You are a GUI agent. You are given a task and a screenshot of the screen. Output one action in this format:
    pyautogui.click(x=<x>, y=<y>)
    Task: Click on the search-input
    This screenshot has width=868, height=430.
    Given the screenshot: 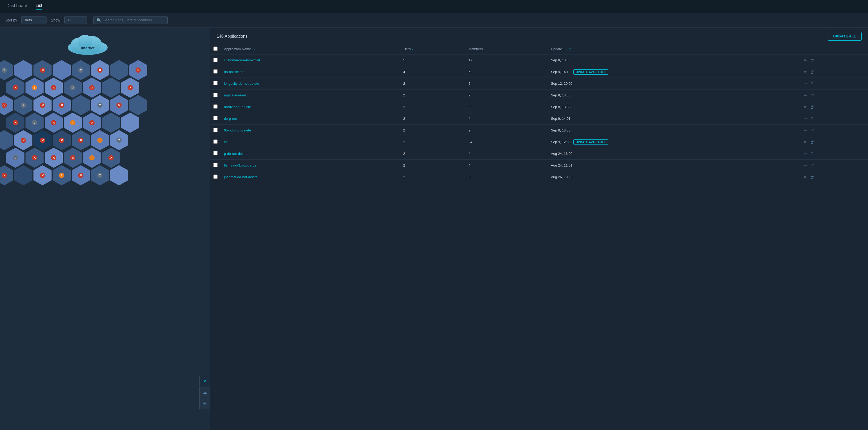 What is the action you would take?
    pyautogui.click(x=134, y=20)
    